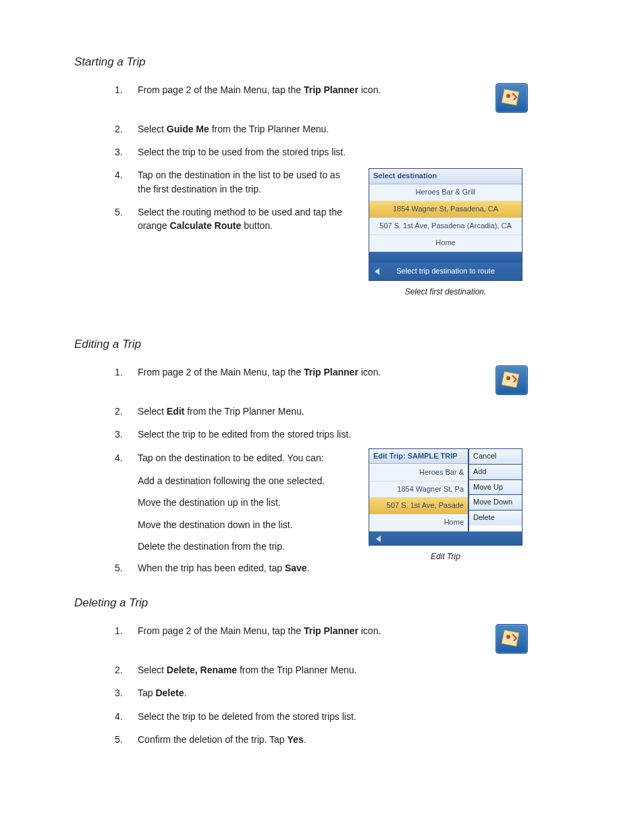 This screenshot has width=644, height=834. Describe the element at coordinates (266, 502) in the screenshot. I see `sub-item: Move the destination up in the list.` at that location.